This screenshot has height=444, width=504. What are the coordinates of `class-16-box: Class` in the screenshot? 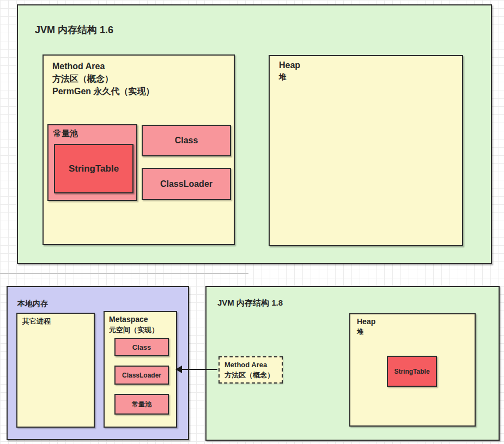 It's located at (186, 141).